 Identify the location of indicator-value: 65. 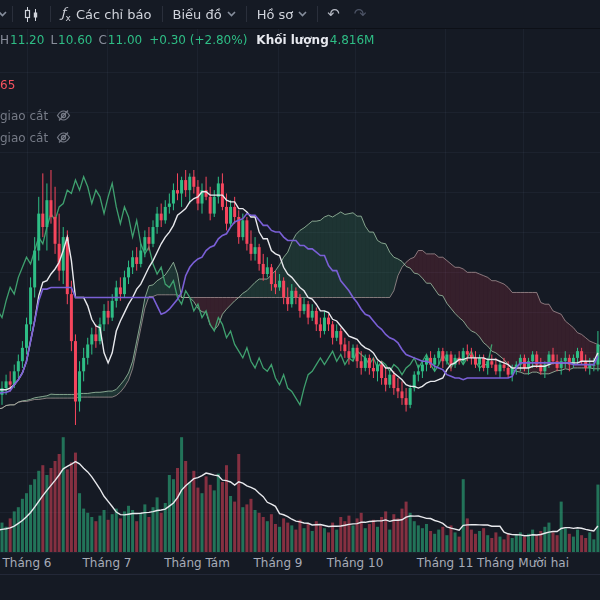
(8, 85).